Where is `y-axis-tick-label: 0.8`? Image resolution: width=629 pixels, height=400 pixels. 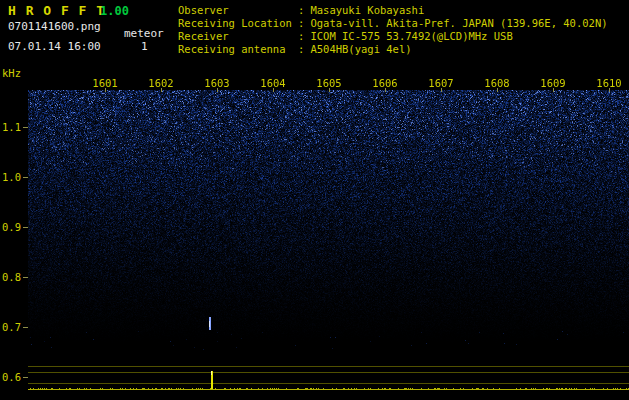
y-axis-tick-label: 0.8 is located at coordinates (10, 277).